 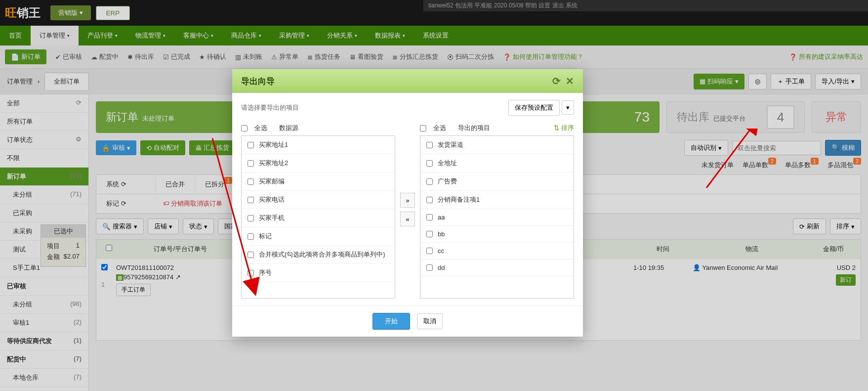 What do you see at coordinates (318, 163) in the screenshot?
I see `list-item: 买家地址2` at bounding box center [318, 163].